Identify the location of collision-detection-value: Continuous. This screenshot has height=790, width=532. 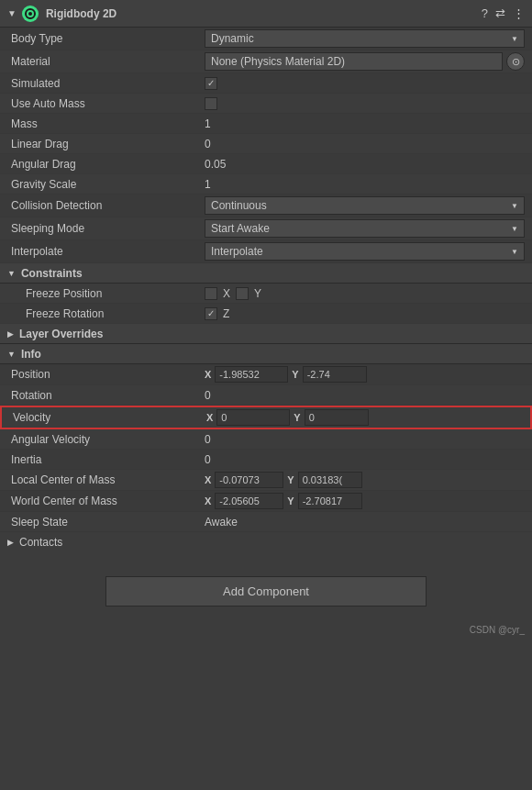
(238, 206).